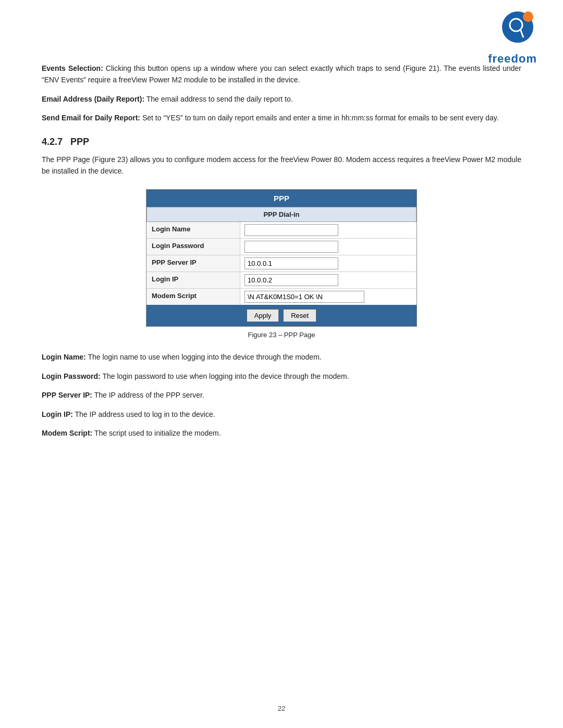  What do you see at coordinates (282, 709) in the screenshot?
I see `page-number: 22` at bounding box center [282, 709].